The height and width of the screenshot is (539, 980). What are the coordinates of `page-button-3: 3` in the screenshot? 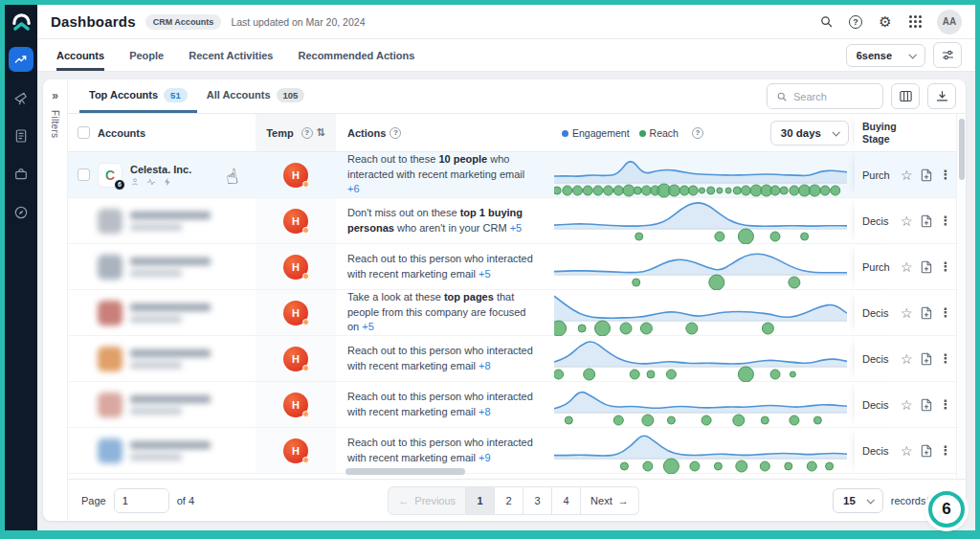 It's located at (538, 501).